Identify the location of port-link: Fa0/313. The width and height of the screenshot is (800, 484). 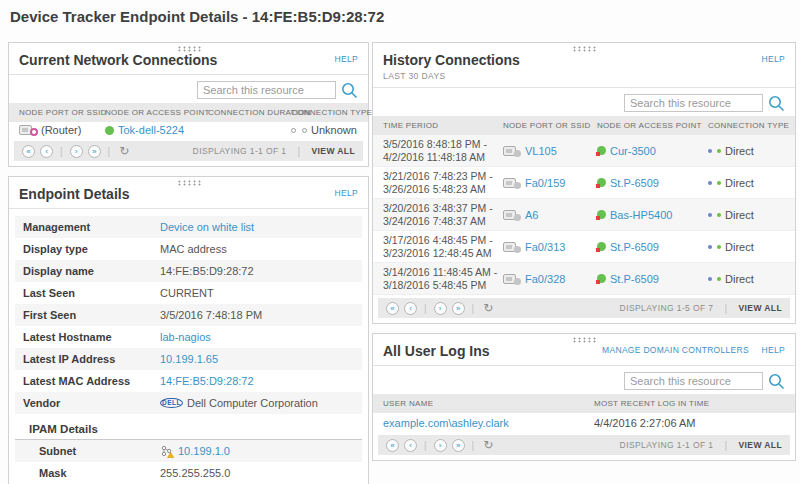
(545, 247).